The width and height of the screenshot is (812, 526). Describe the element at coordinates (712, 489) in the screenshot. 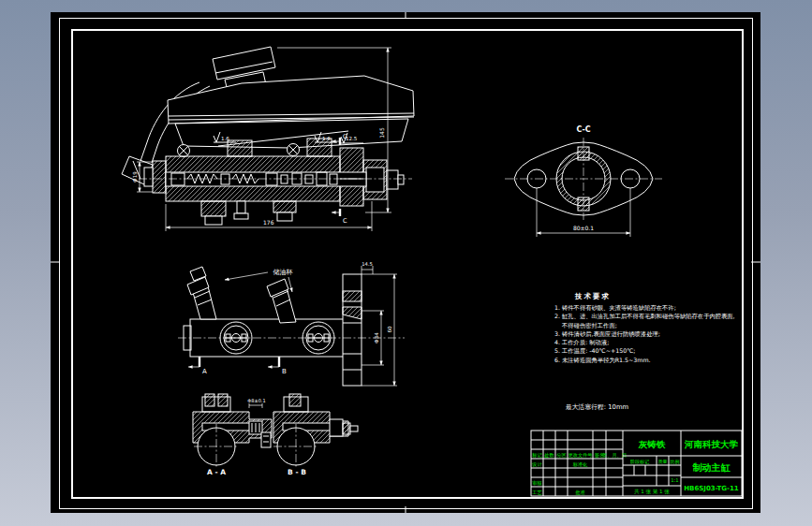

I see `tb-drawing-number: HB6SJ03-TG-11` at that location.